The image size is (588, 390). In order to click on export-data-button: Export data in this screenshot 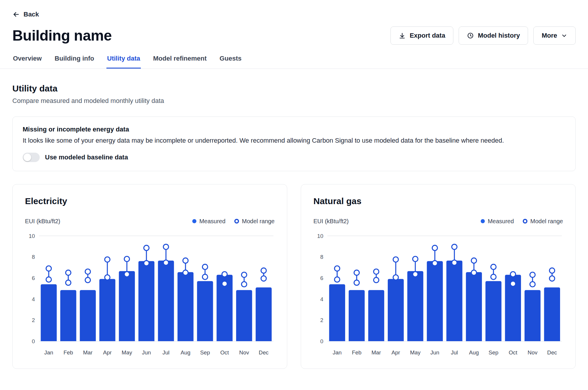, I will do `click(422, 36)`.